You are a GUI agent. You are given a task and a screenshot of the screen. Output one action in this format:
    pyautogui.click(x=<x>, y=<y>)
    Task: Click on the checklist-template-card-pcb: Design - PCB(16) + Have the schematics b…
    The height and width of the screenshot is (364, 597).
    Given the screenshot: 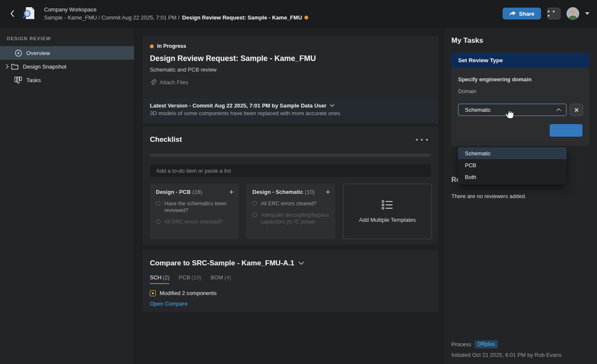 What is the action you would take?
    pyautogui.click(x=194, y=212)
    